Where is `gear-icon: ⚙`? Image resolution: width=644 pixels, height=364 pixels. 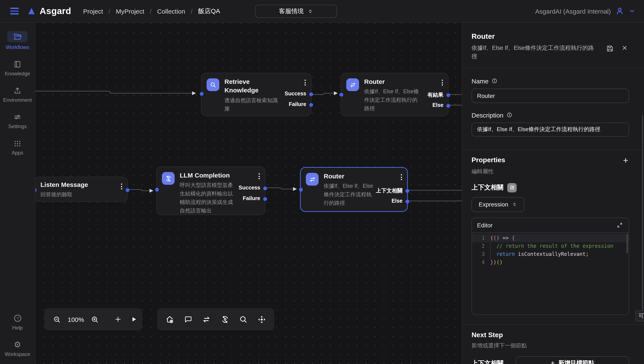 gear-icon: ⚙ is located at coordinates (18, 345).